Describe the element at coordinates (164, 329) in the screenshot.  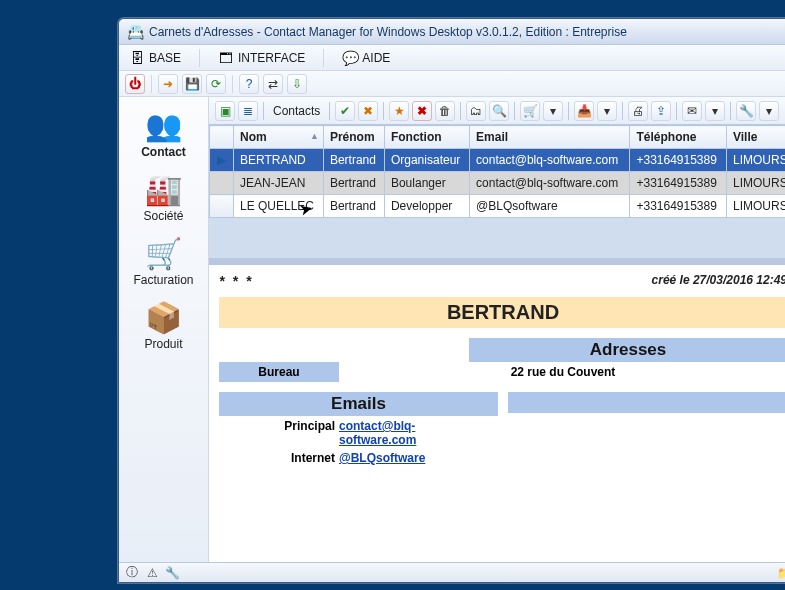
I see `sidebar-item-produit: 📦Produit` at that location.